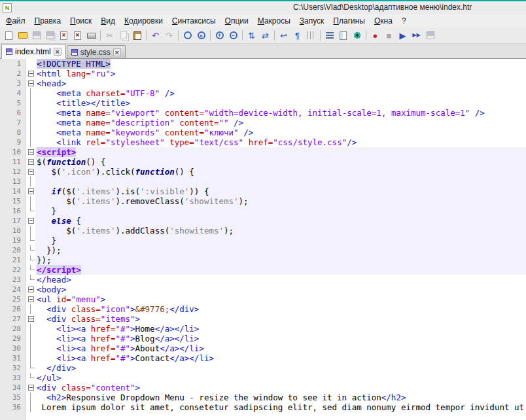  I want to click on menu-item-Запуск: Запуск, so click(312, 21).